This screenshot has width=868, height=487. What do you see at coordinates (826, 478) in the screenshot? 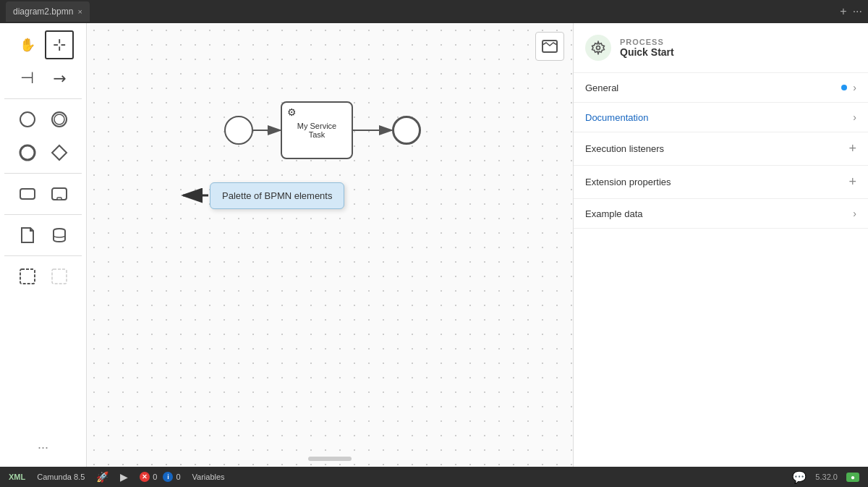
I see `status-right: 💬 5.32.0 ●` at bounding box center [826, 478].